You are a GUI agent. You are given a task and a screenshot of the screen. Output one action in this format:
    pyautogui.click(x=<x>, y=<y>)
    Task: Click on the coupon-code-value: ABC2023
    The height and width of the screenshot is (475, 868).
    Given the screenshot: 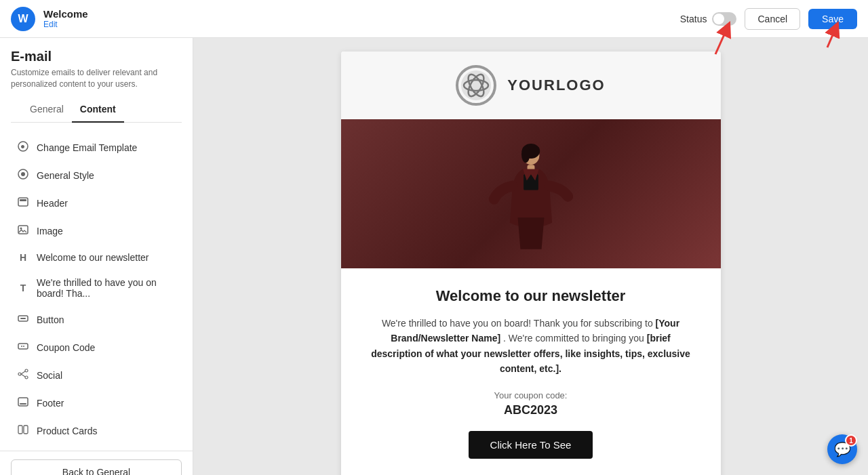 What is the action you would take?
    pyautogui.click(x=531, y=411)
    